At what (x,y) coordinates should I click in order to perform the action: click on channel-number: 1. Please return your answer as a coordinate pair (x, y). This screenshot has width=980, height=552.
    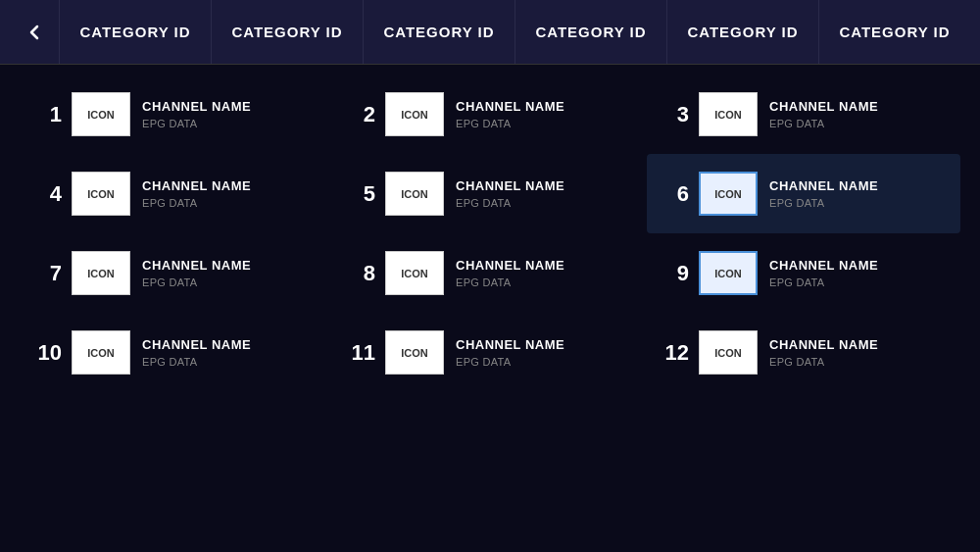
    Looking at the image, I should click on (48, 115).